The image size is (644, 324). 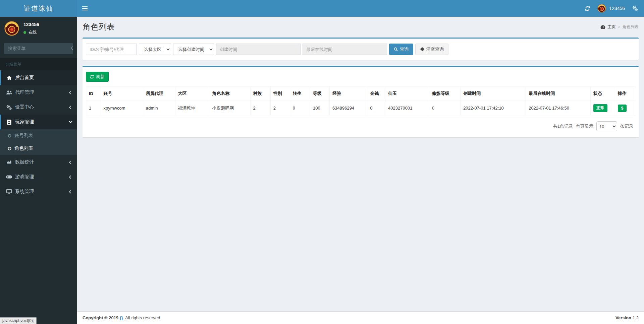 I want to click on col-header-level: 等级, so click(x=320, y=94).